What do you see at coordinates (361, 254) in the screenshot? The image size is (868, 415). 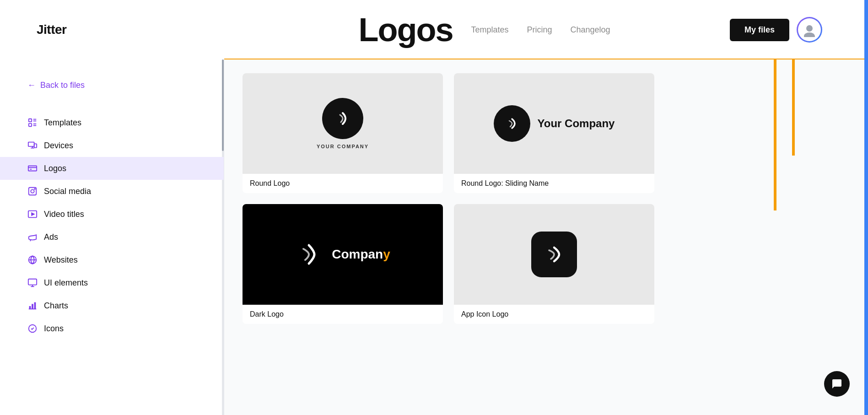 I see `dark-logo-company-name: Company` at bounding box center [361, 254].